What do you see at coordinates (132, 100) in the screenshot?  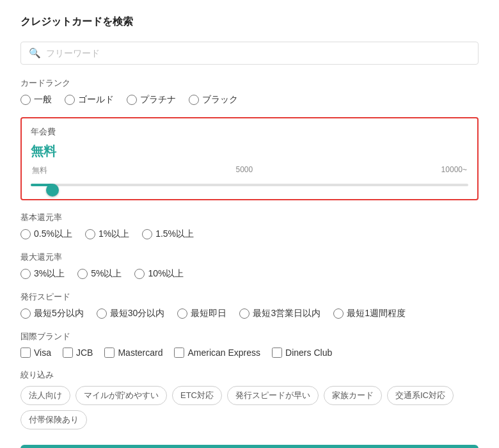 I see `rank-radio-platinum` at bounding box center [132, 100].